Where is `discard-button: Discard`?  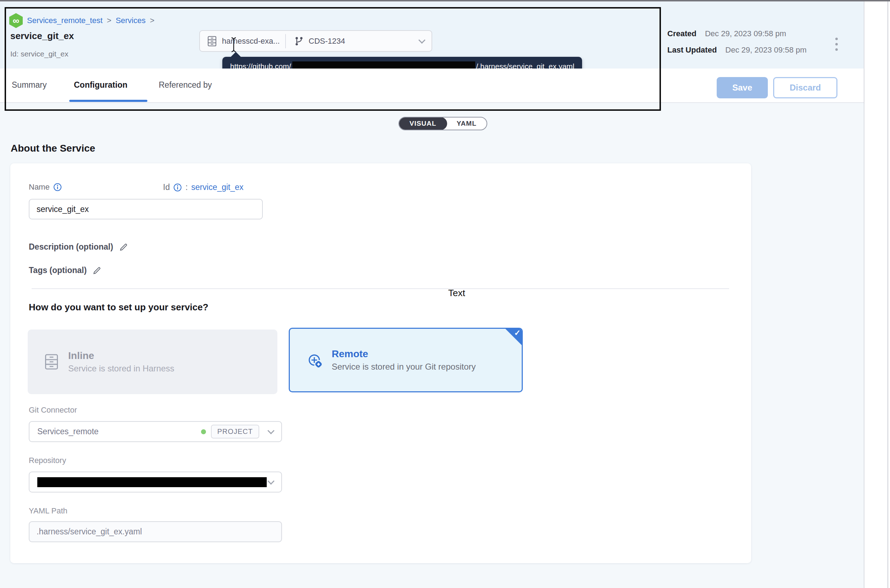
discard-button: Discard is located at coordinates (805, 88).